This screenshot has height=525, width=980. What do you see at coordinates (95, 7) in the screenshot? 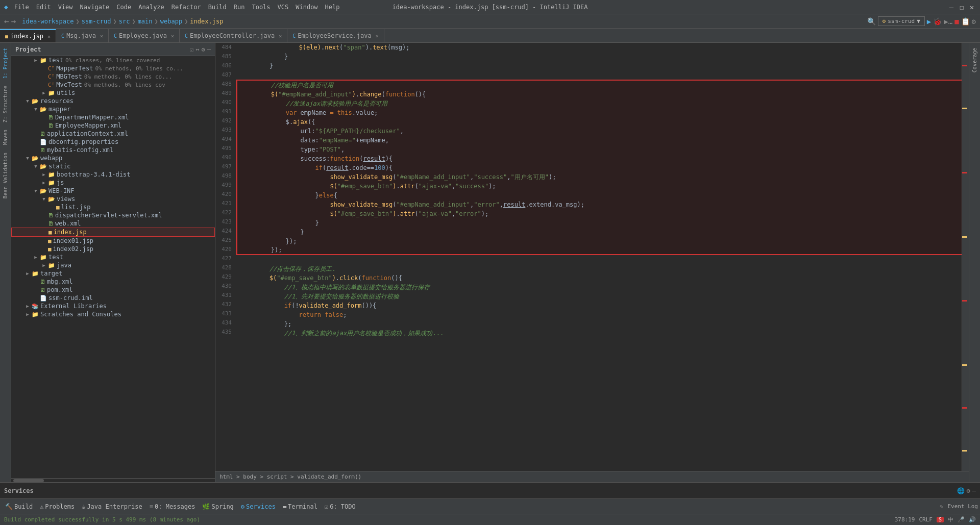
I see `menu-navigate: Navigate` at bounding box center [95, 7].